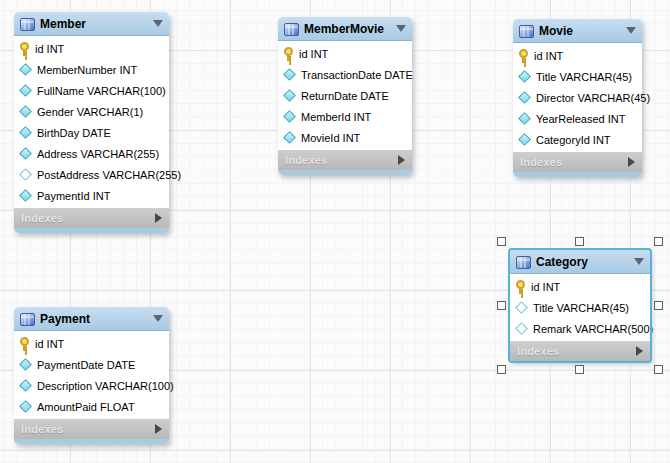  What do you see at coordinates (92, 70) in the screenshot?
I see `column-row: MemberNumber INT` at bounding box center [92, 70].